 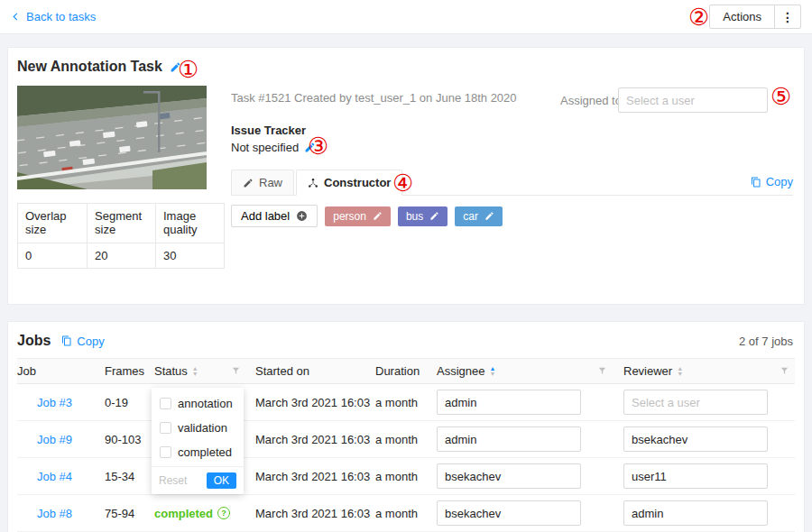 What do you see at coordinates (198, 480) in the screenshot?
I see `filter-footer: Reset OK` at bounding box center [198, 480].